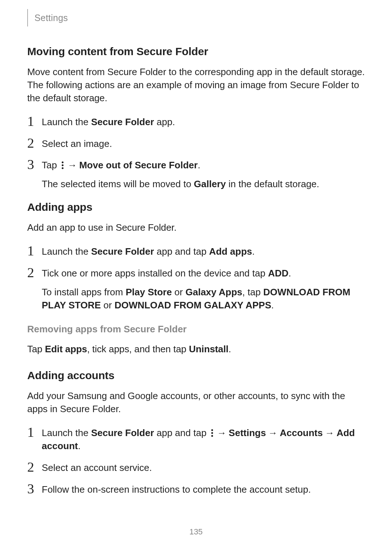  What do you see at coordinates (248, 433) in the screenshot?
I see `settings-label: Settings` at bounding box center [248, 433].